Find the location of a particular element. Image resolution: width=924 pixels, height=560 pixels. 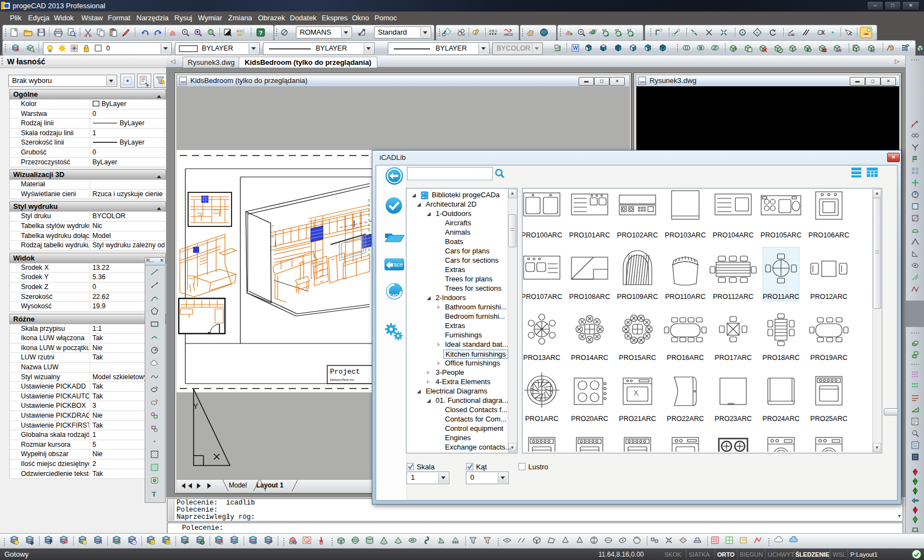

svg-text: PRO23ARC is located at coordinates (733, 419).